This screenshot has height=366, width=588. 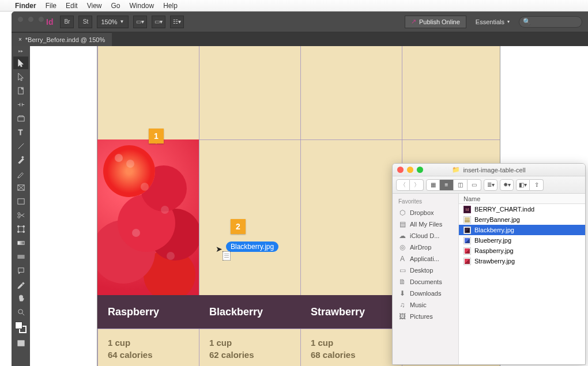 I want to click on airdrop-icon: ◎, so click(x=402, y=247).